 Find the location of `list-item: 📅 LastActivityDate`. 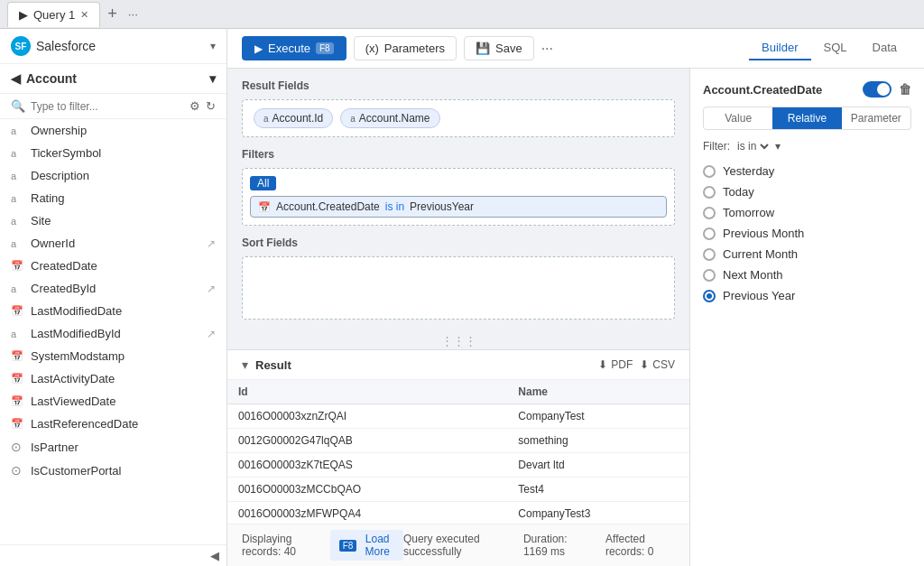

list-item: 📅 LastActivityDate is located at coordinates (114, 379).